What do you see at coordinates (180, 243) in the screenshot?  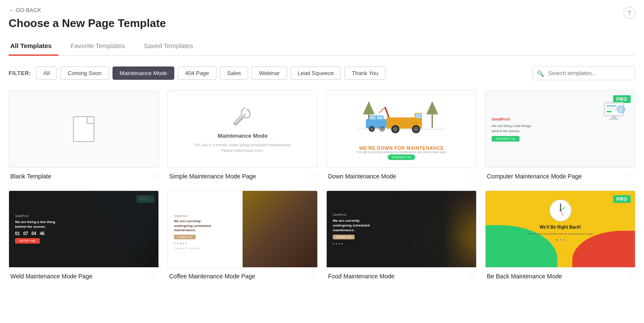 I see `coffee-social-icons: ● ● ● ● ●` at bounding box center [180, 243].